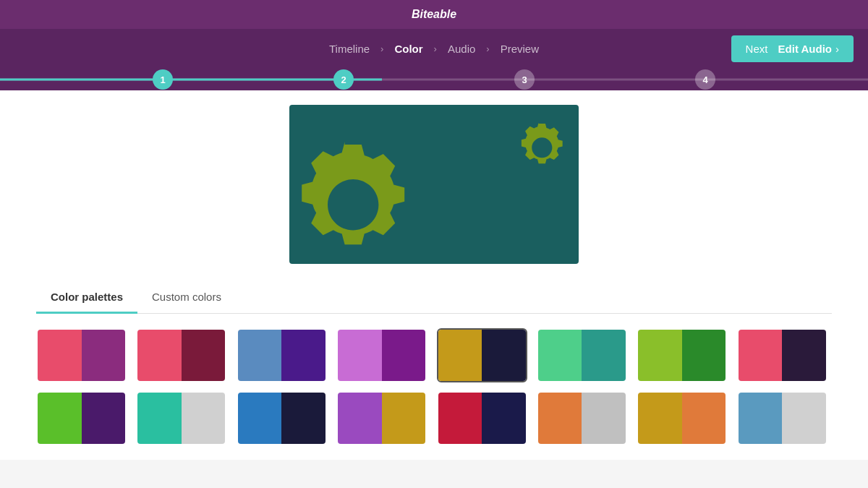  I want to click on tab-custom-colors: Custom colors, so click(187, 298).